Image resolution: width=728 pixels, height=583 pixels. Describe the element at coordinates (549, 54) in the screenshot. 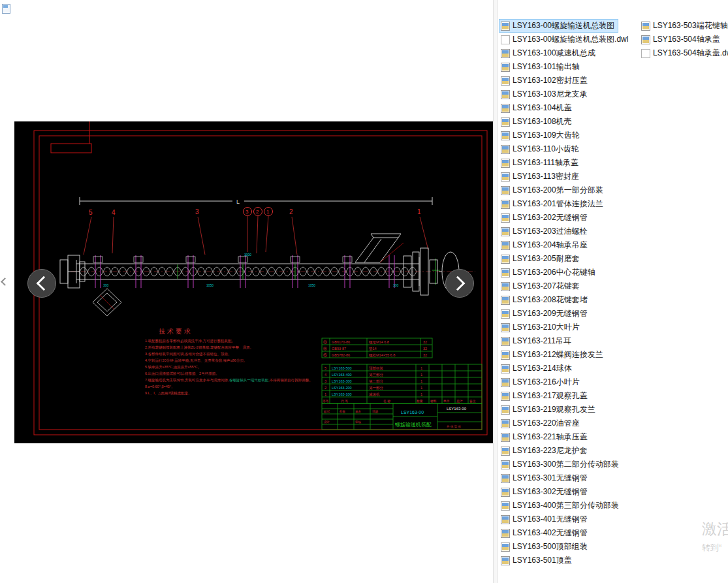

I see `file-item: LSY163-100减速机总成` at that location.